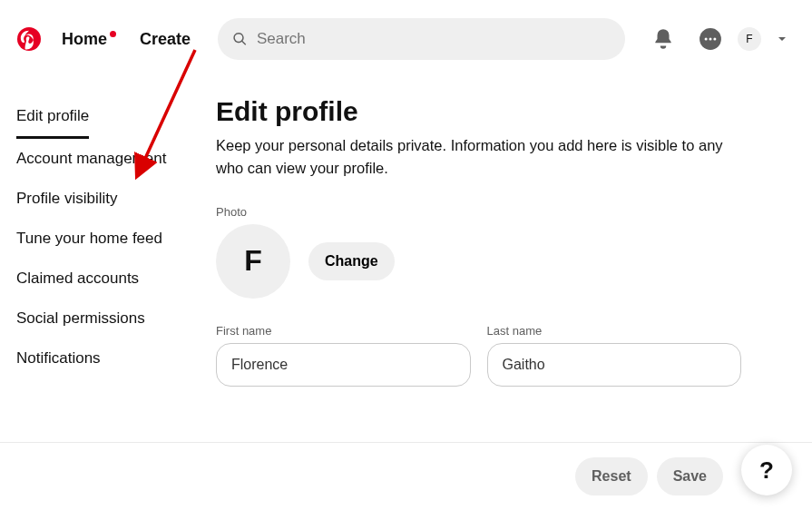  Describe the element at coordinates (165, 39) in the screenshot. I see `nav-create-label: Create` at that location.